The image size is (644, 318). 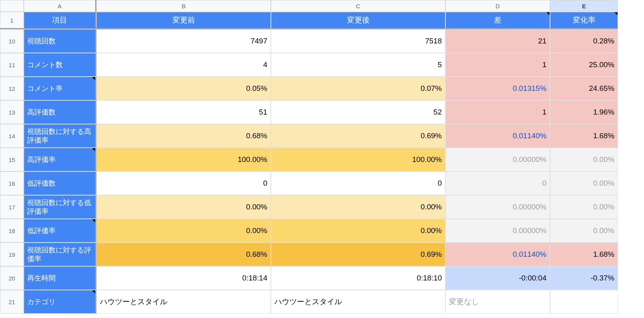 I want to click on row-label: 視聴回数に対する低評価率, so click(x=60, y=207).